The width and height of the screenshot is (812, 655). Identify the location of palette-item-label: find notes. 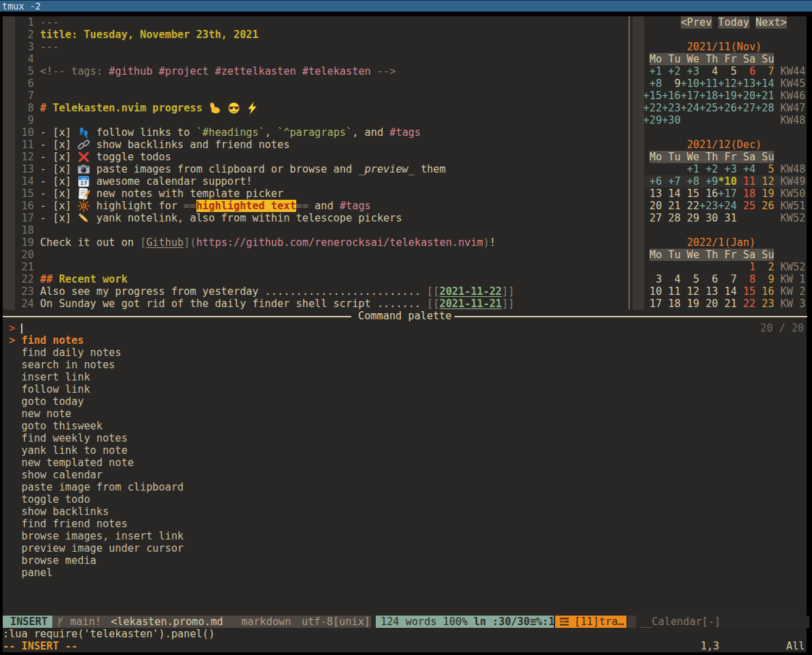
(53, 340).